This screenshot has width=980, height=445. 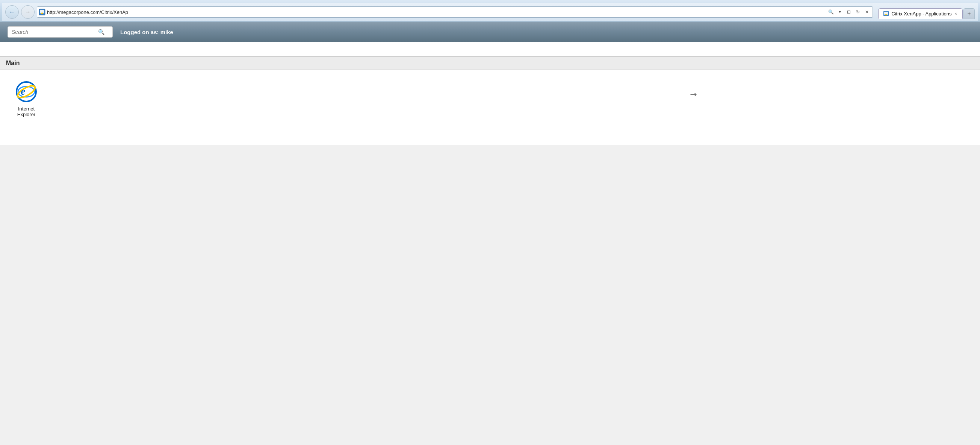 What do you see at coordinates (23, 91) in the screenshot?
I see `svg-text: e` at bounding box center [23, 91].